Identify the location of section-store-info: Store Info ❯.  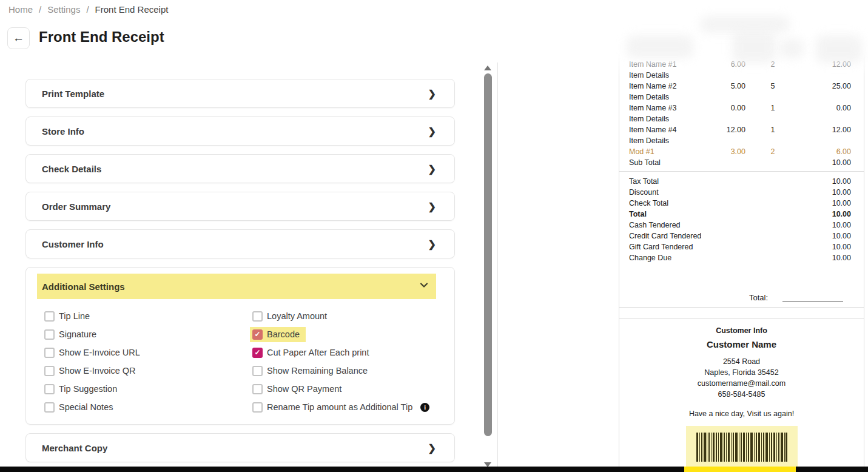
(240, 131).